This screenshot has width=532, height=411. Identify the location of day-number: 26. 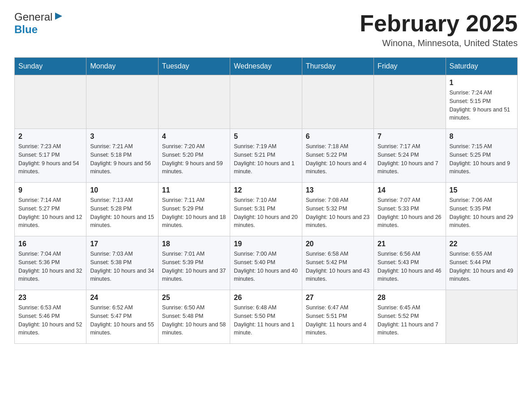
(266, 298).